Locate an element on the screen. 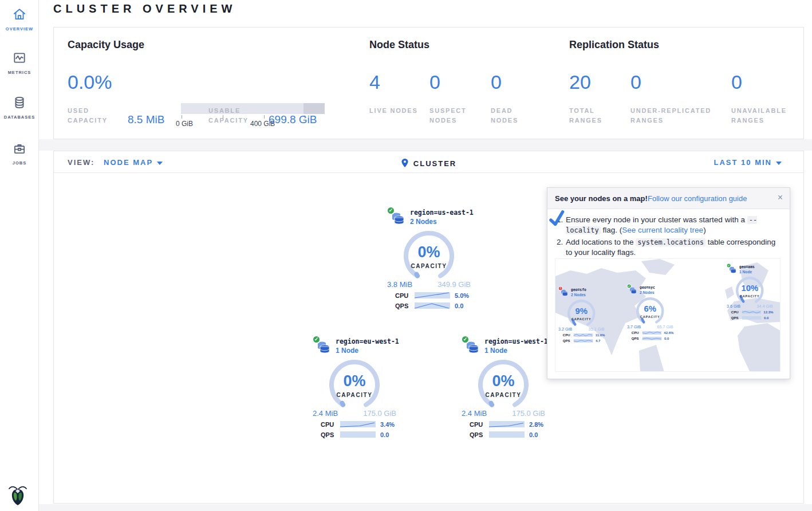  cpu-value: 2.8% is located at coordinates (536, 424).